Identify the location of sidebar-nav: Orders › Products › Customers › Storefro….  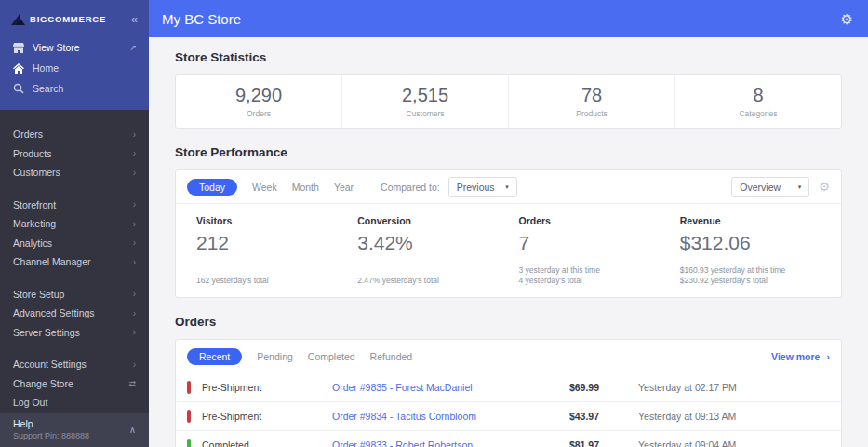
(74, 261).